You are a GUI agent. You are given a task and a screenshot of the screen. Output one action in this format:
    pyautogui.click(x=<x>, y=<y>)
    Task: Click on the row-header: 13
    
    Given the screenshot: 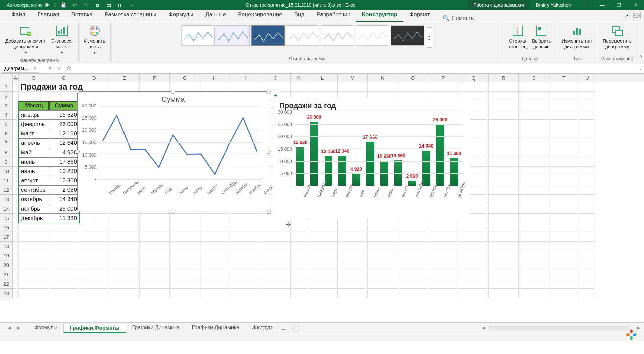 What is the action you would take?
    pyautogui.click(x=6, y=199)
    